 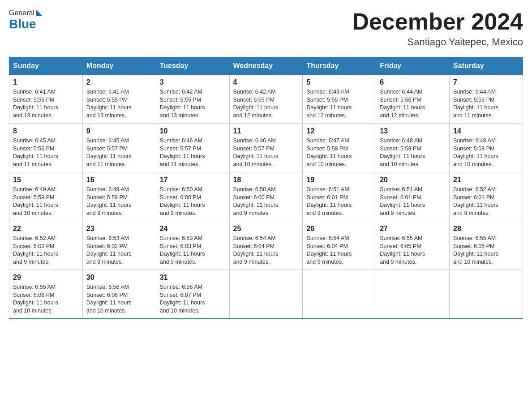 What do you see at coordinates (119, 197) in the screenshot?
I see `calendar-cell: 16 Sunrise: 6:49 AMSunset: 5:59 PMDaylig…` at bounding box center [119, 197].